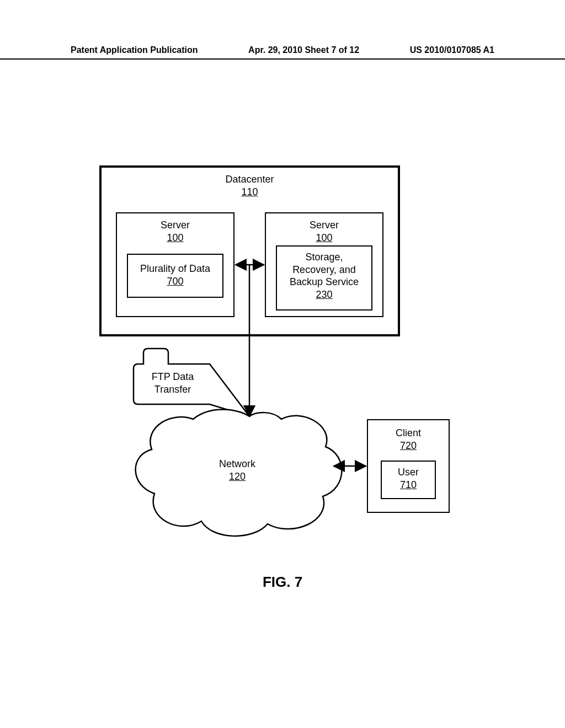 The image size is (565, 728). I want to click on plurality-title: Plurality of Data, so click(175, 269).